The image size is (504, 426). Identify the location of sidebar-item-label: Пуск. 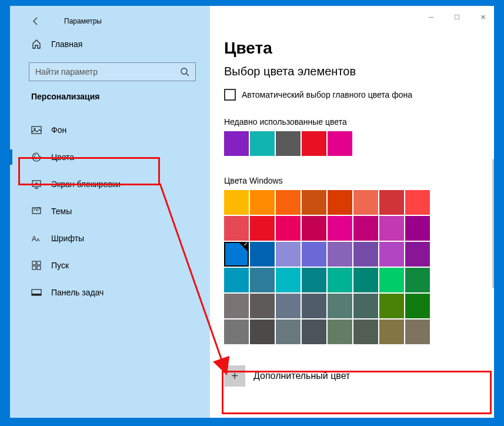
(60, 265).